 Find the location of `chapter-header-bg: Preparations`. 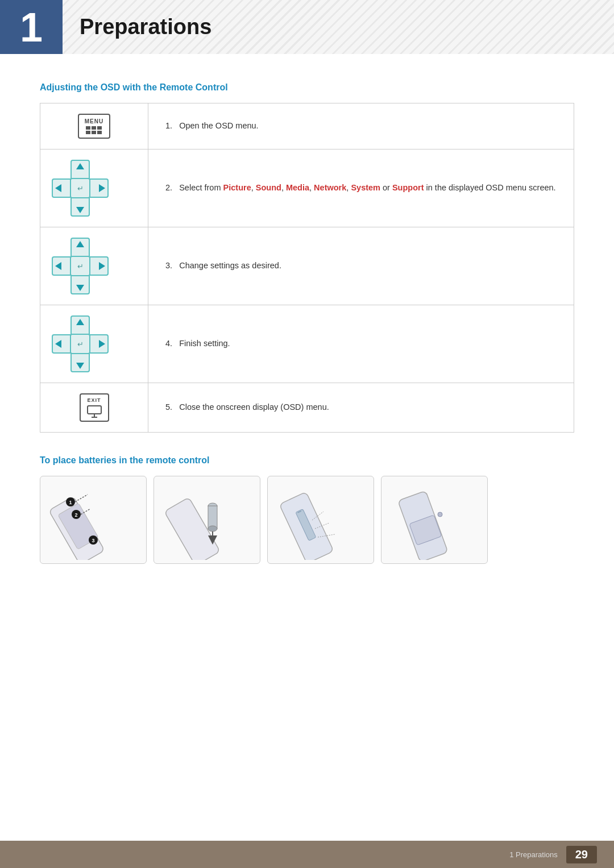

chapter-header-bg: Preparations is located at coordinates (338, 27).